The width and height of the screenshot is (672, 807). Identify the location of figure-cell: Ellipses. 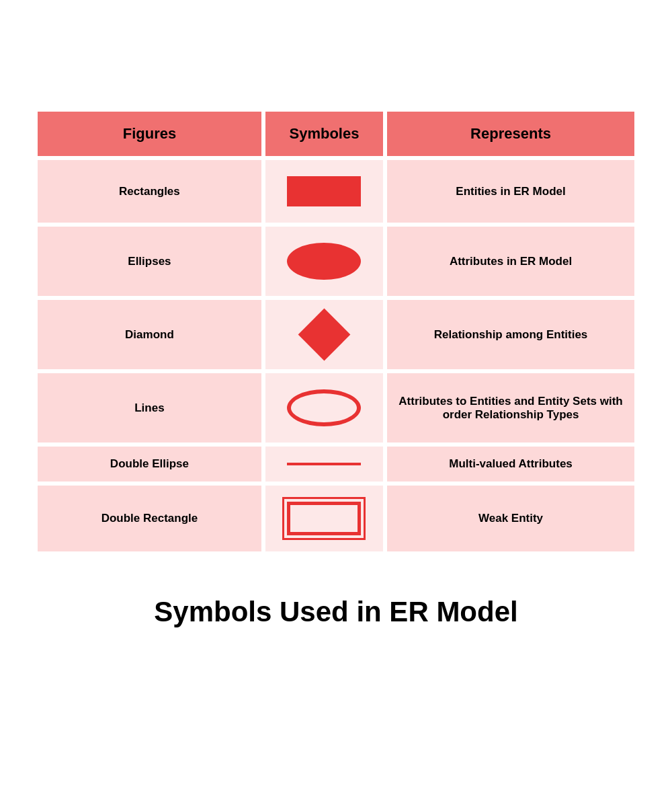
(149, 261).